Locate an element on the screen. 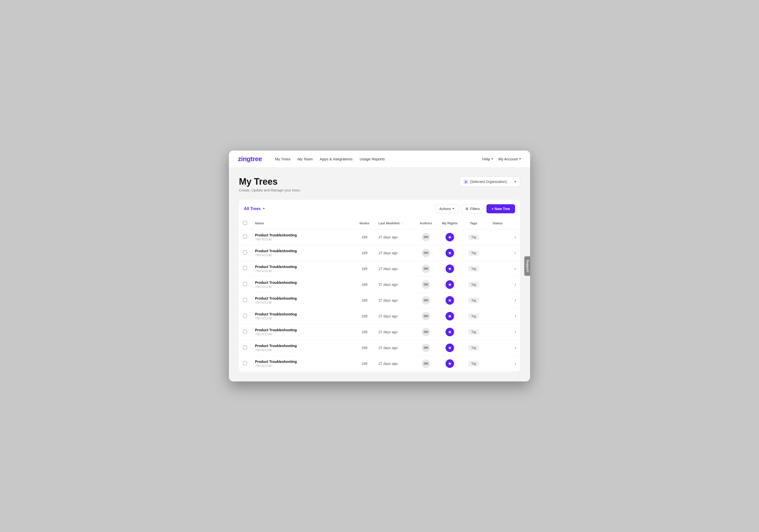  nav-link-usage-reports: Usage Reports is located at coordinates (372, 159).